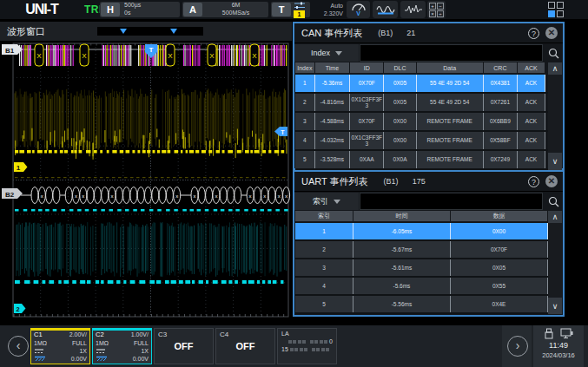 This screenshot has height=367, width=588. What do you see at coordinates (307, 333) in the screenshot?
I see `la-name: LA` at bounding box center [307, 333].